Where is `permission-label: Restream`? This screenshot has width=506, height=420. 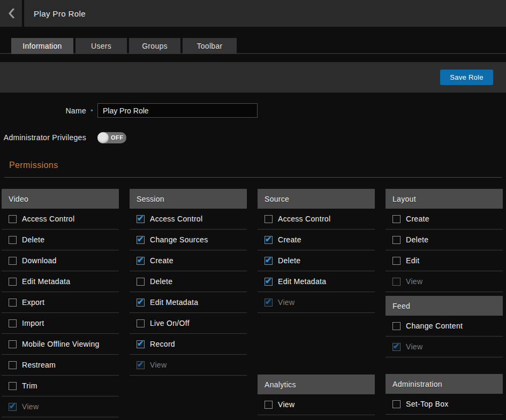
permission-label: Restream is located at coordinates (39, 365).